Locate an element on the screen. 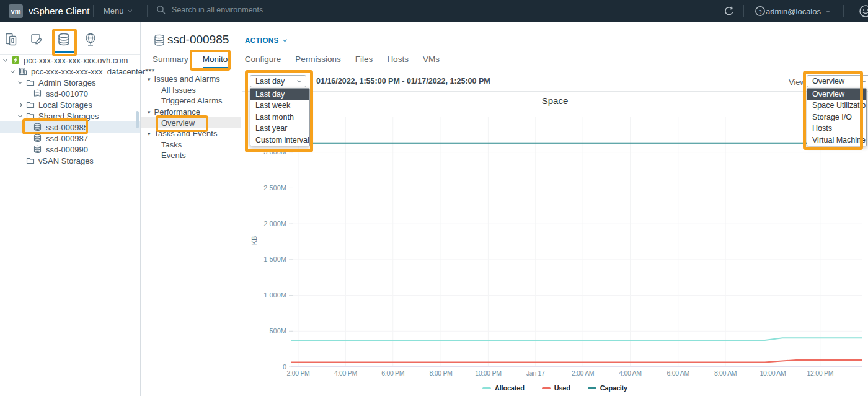 This screenshot has width=868, height=396. monitor-nav-tasks-and-events: ▾Tasks and Events is located at coordinates (191, 134).